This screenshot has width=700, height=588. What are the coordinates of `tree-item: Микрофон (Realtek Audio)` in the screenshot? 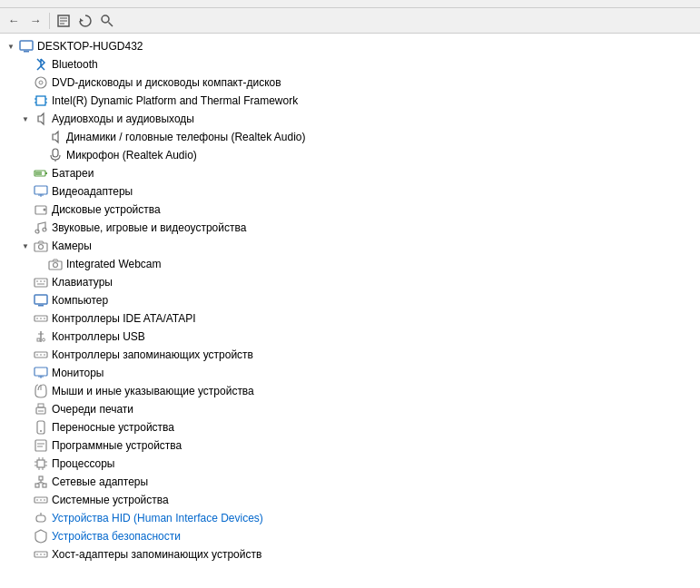 It's located at (350, 155).